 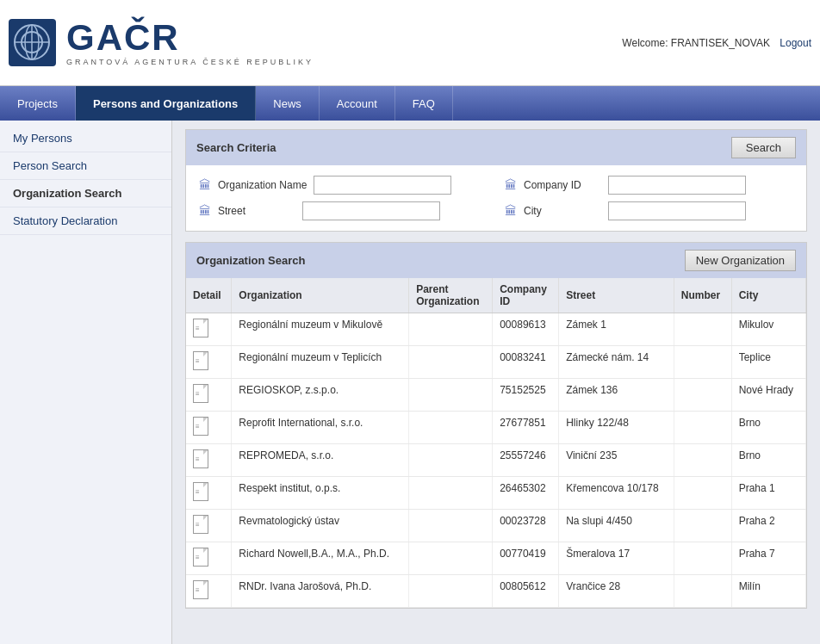 What do you see at coordinates (763, 148) in the screenshot?
I see `search-button: Search` at bounding box center [763, 148].